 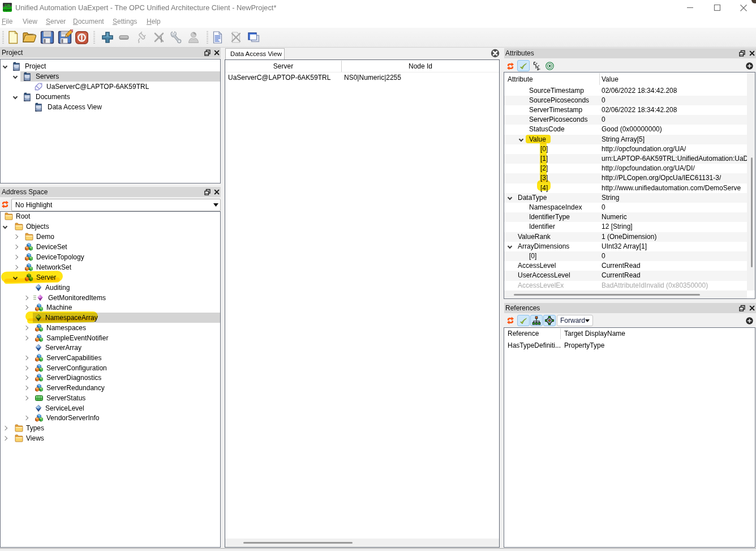 I want to click on svg-text: expert, so click(x=7, y=10).